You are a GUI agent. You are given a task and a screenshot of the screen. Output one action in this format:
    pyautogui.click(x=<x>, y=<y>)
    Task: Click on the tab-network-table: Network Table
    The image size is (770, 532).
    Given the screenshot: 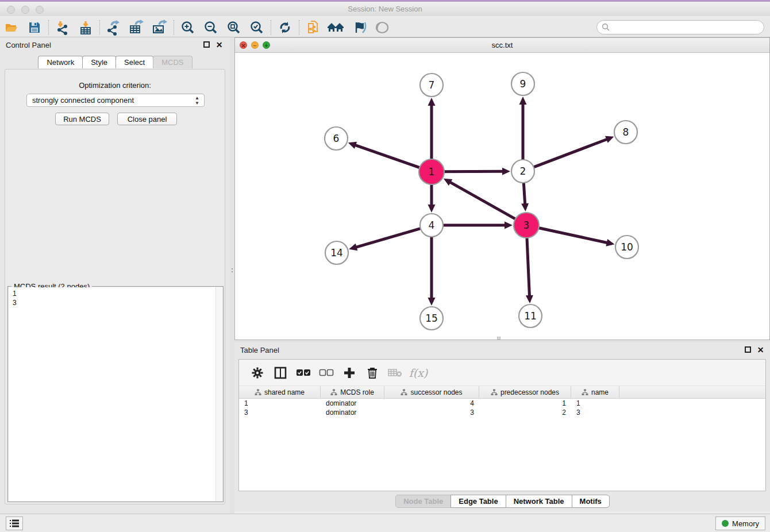 What is the action you would take?
    pyautogui.click(x=539, y=501)
    